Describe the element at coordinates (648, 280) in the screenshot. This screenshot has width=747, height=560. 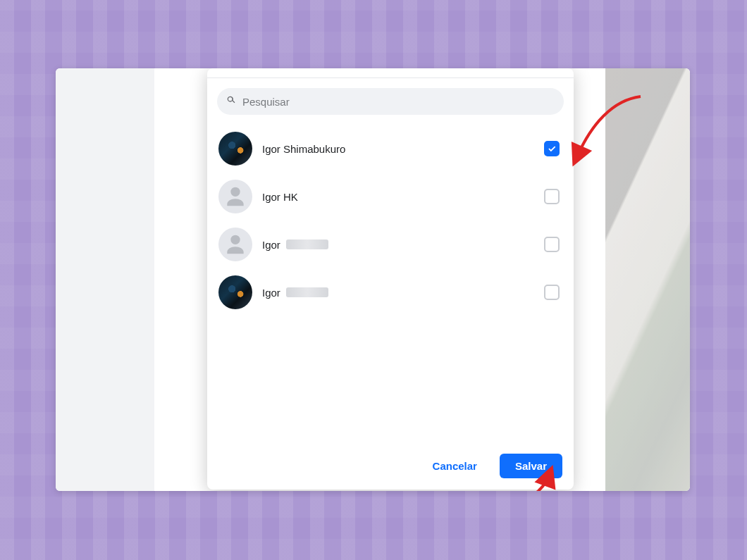
I see `background-photo-strip` at that location.